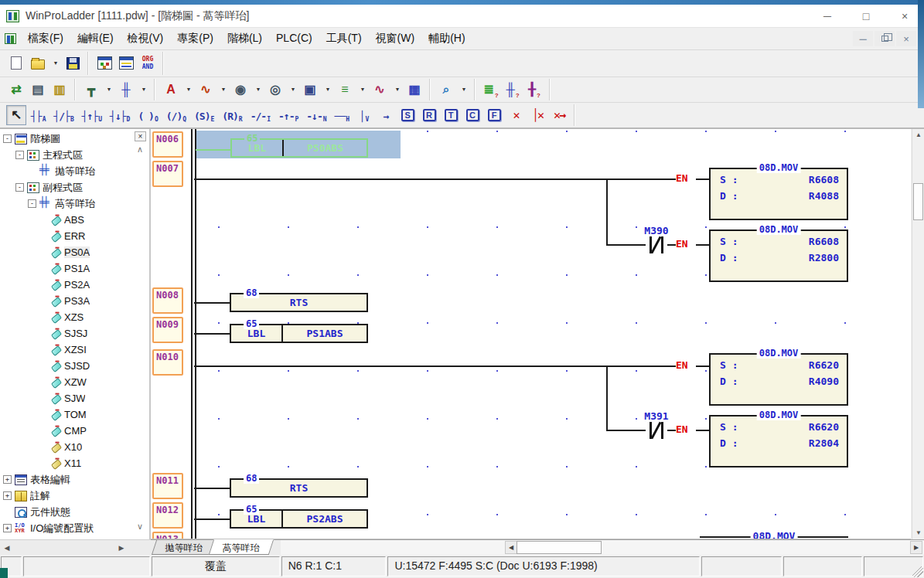 The image size is (924, 578). What do you see at coordinates (68, 334) in the screenshot?
I see `tree-item: SJSJ` at bounding box center [68, 334].